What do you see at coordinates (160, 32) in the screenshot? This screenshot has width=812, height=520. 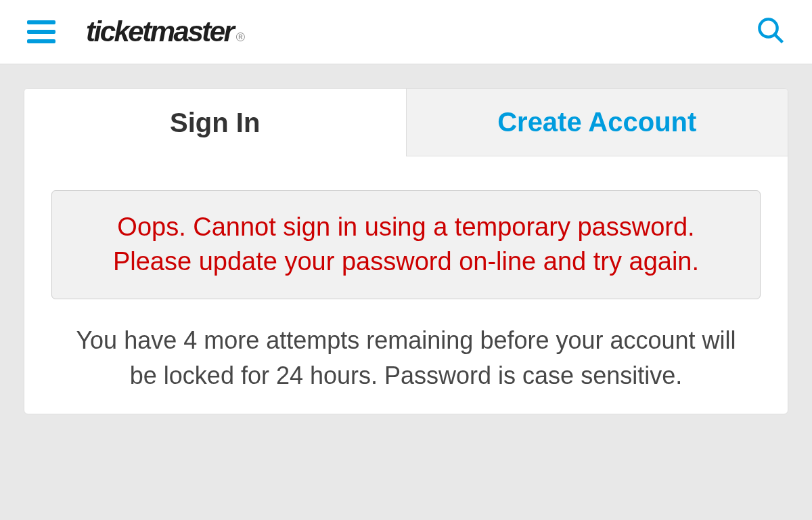 I see `brand-name: ticketmaster` at bounding box center [160, 32].